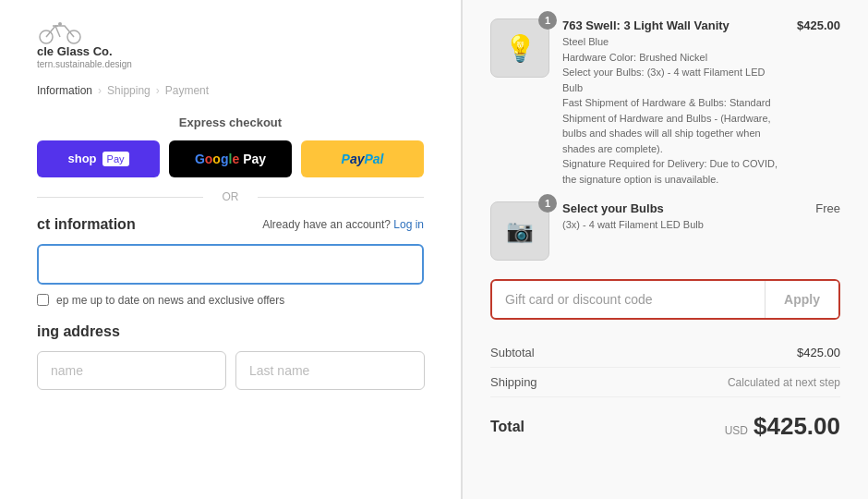  I want to click on logo-area: cle Glass Co. tern.sustainable.design, so click(231, 44).